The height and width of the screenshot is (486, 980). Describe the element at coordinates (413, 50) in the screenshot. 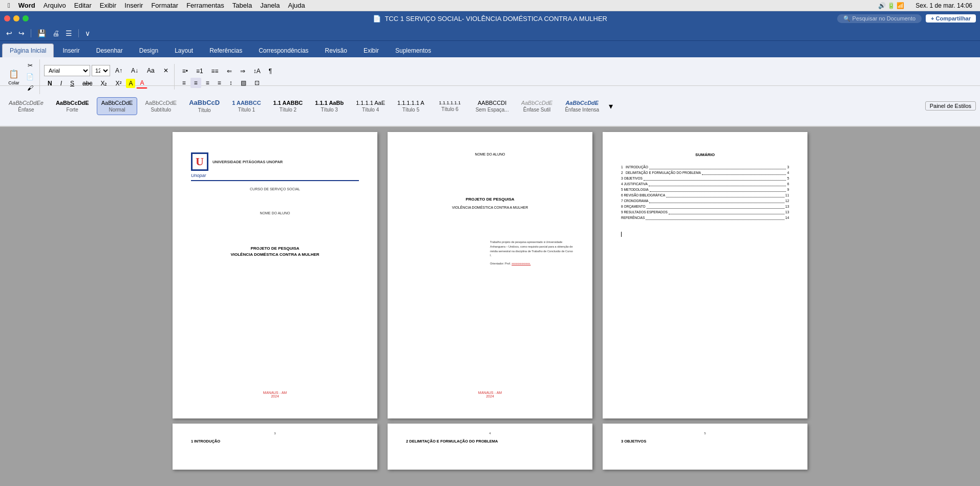

I see `tab-suplementos: Suplementos` at that location.